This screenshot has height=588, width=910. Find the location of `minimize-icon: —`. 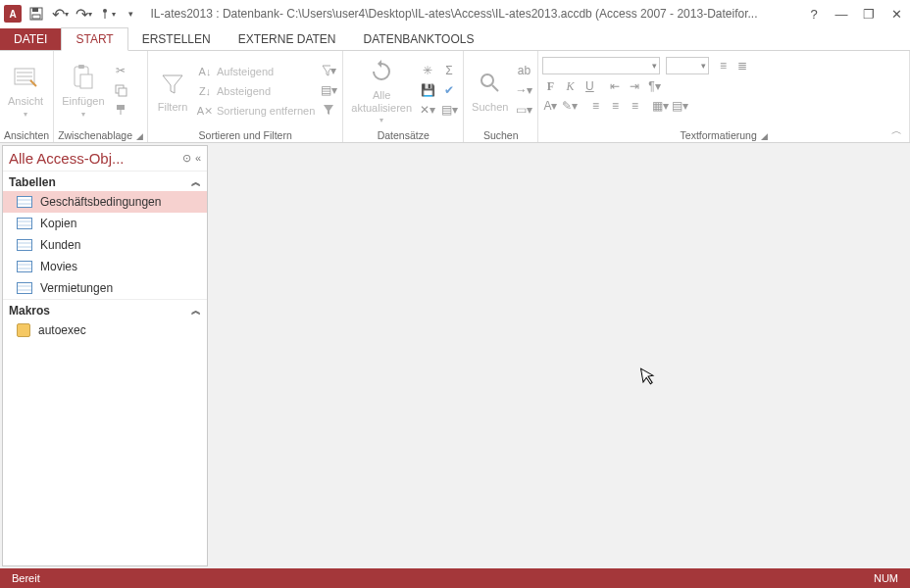

minimize-icon: — is located at coordinates (841, 14).